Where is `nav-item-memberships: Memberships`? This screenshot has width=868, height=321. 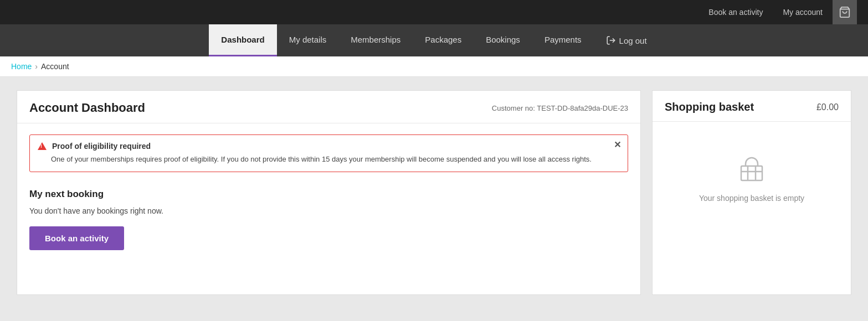 nav-item-memberships: Memberships is located at coordinates (376, 40).